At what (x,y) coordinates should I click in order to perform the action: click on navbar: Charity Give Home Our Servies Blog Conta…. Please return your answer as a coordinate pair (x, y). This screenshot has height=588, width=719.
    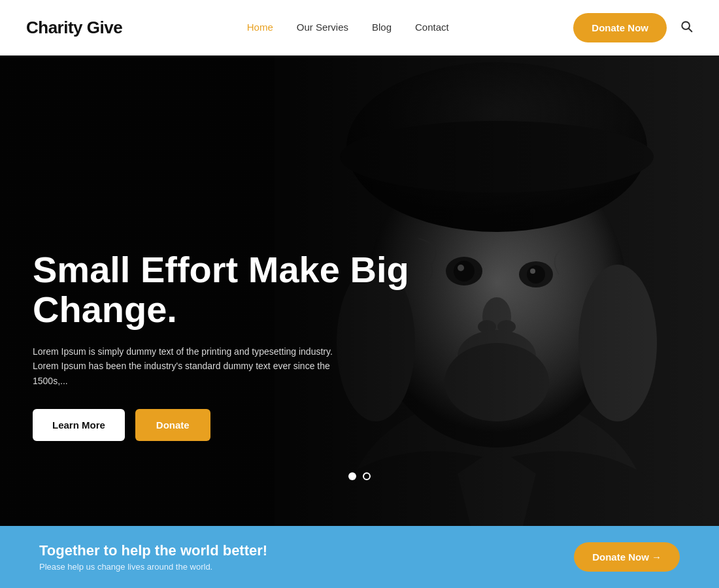
    Looking at the image, I should click on (360, 27).